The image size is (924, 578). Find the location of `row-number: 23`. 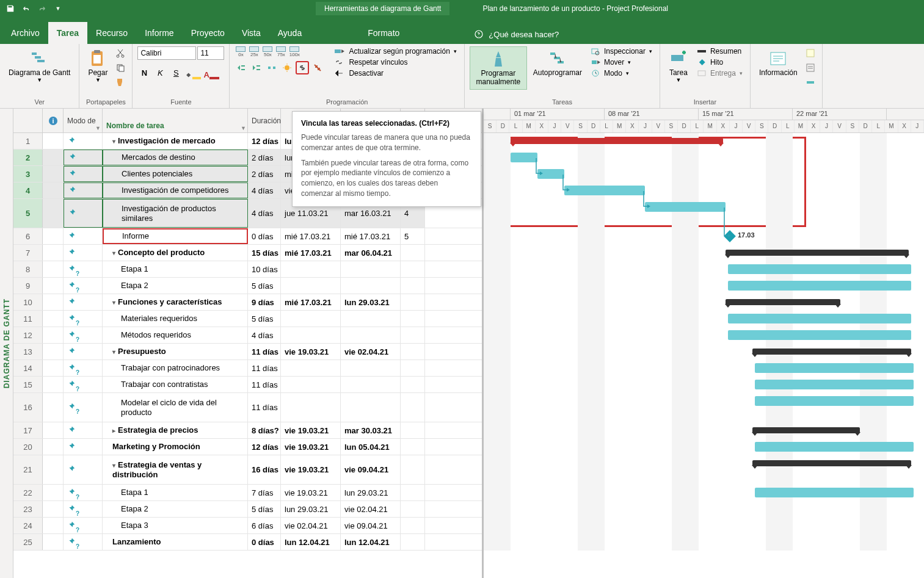

row-number: 23 is located at coordinates (28, 509).